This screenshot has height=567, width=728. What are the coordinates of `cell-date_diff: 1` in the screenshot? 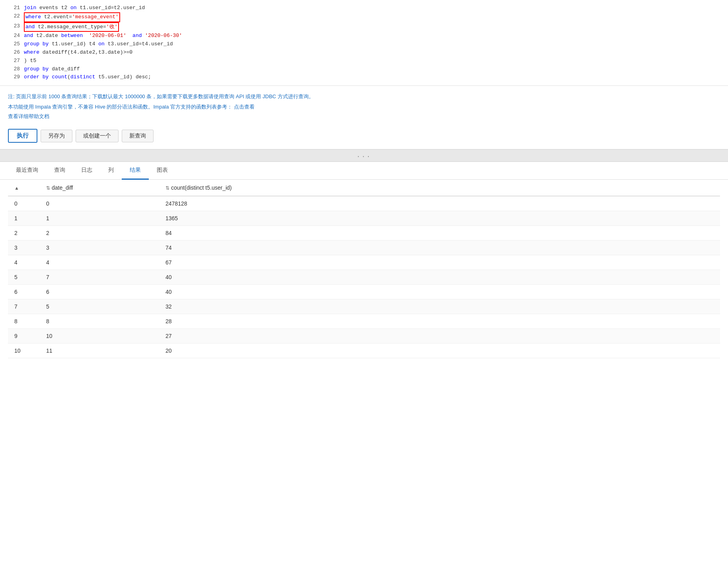 It's located at (99, 219).